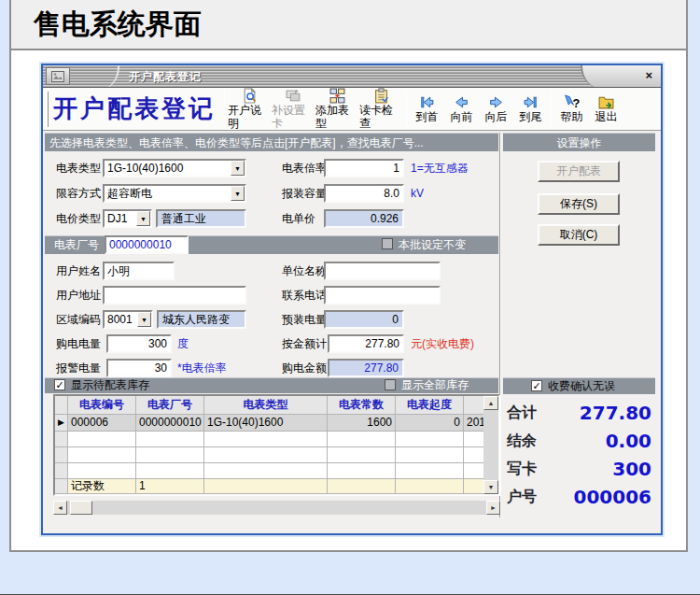  I want to click on clipboard-icon, so click(381, 95).